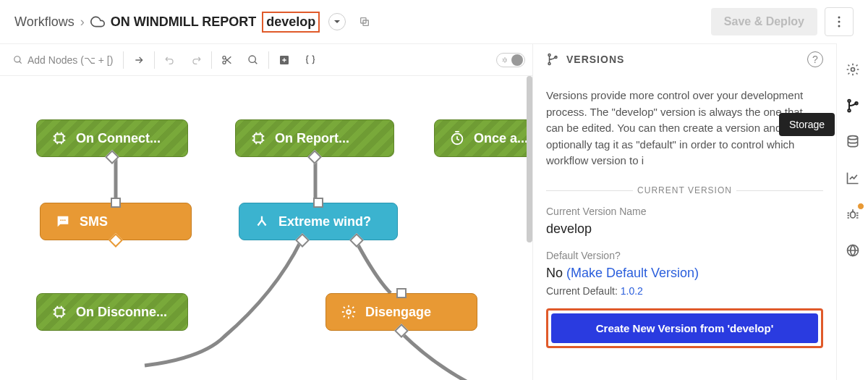 The height and width of the screenshot is (380, 868). What do you see at coordinates (363, 22) in the screenshot?
I see `breadcrumb: Workflows › ON WINDMILL REPORT develop` at bounding box center [363, 22].